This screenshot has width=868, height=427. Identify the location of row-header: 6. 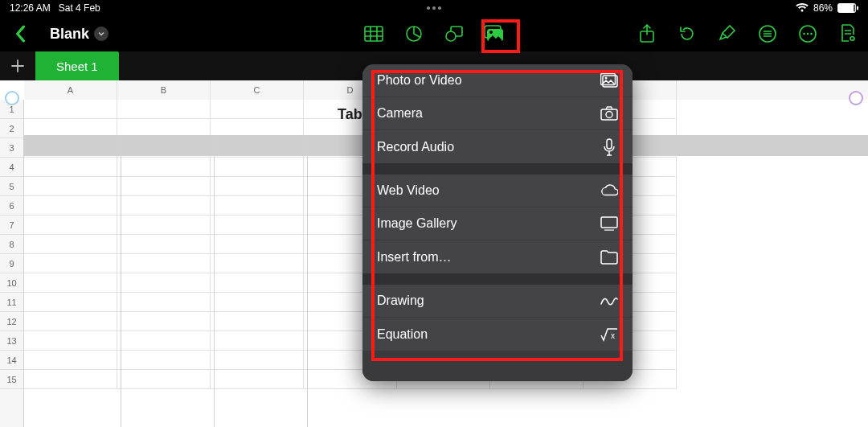
(11, 206).